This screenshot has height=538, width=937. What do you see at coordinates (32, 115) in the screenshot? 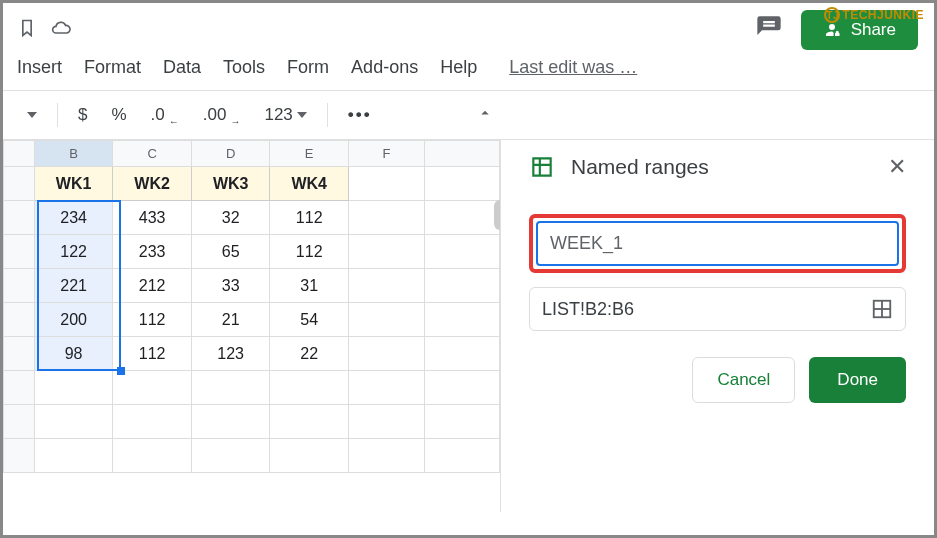
I see `zoom-dropdown` at bounding box center [32, 115].